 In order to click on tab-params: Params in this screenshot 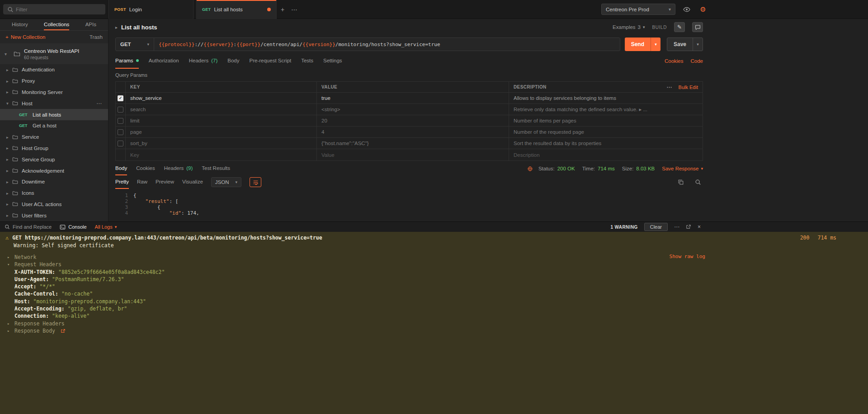, I will do `click(127, 61)`.